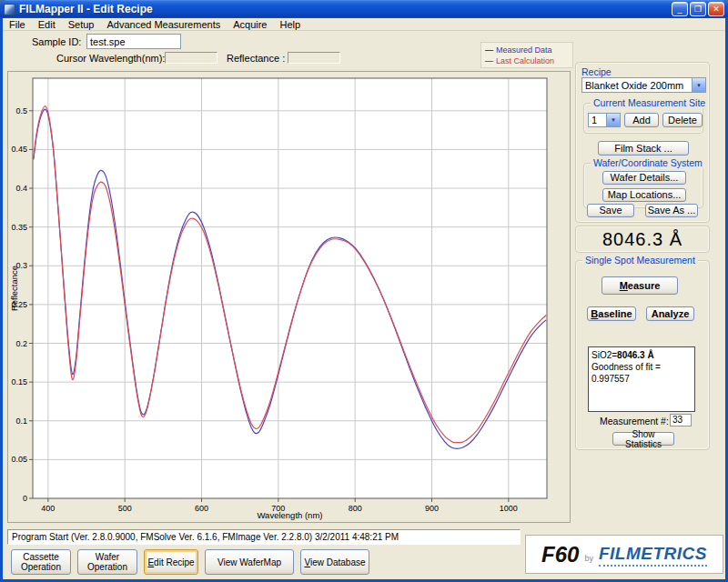 The image size is (728, 582). Describe the element at coordinates (681, 420) in the screenshot. I see `measurement-number-field: 33` at that location.